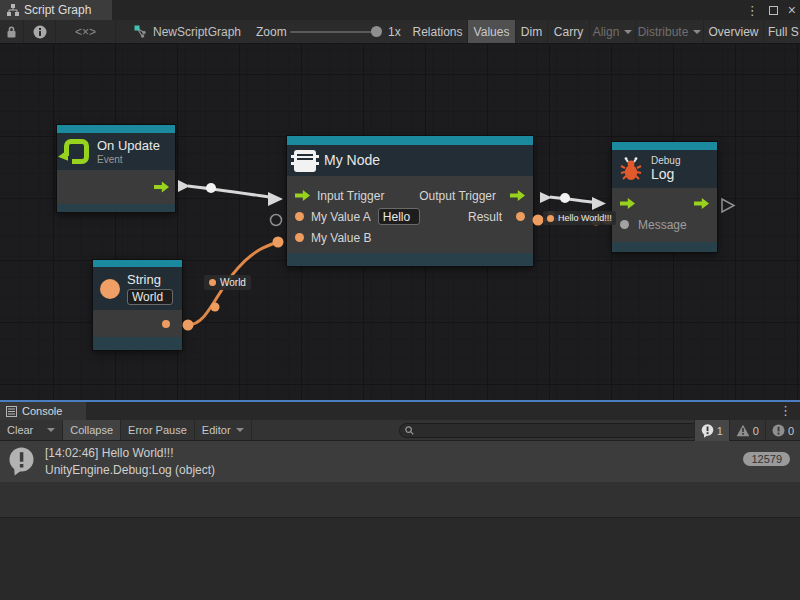 This screenshot has height=600, width=800. What do you see at coordinates (606, 32) in the screenshot?
I see `align-label: Align` at bounding box center [606, 32].